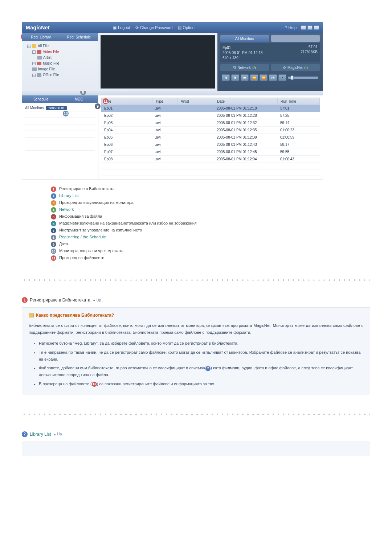 Image resolution: width=392 pixels, height=554 pixels. Describe the element at coordinates (60, 63) in the screenshot. I see `tree-music-file: +Music File` at that location.